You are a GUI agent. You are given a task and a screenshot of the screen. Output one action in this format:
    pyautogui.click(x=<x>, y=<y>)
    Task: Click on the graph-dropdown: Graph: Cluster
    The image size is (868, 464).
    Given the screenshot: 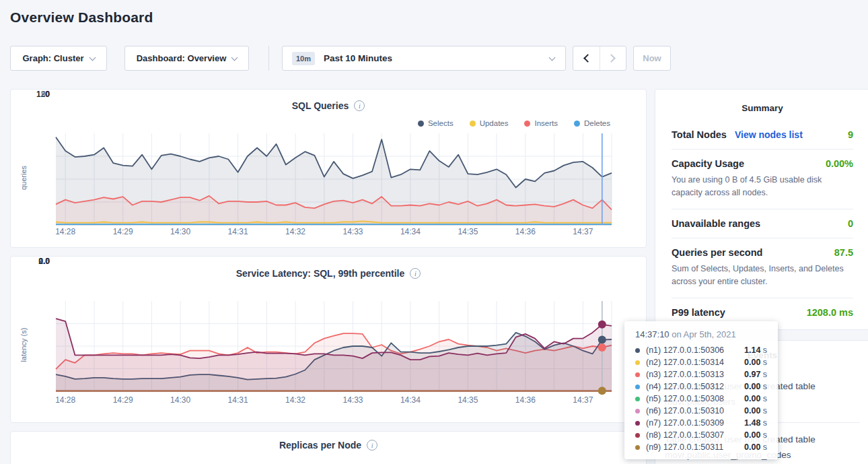 What is the action you would take?
    pyautogui.click(x=59, y=58)
    